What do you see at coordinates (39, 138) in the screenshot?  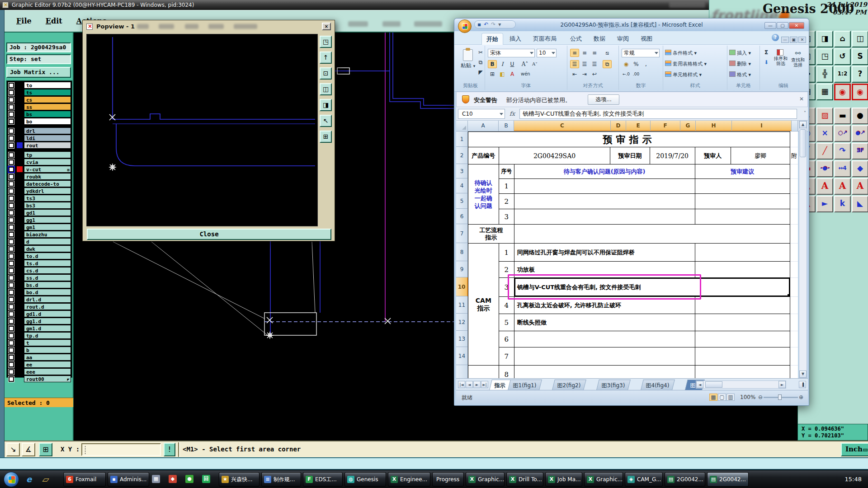 I see `layer-row-ldi: ldi` at bounding box center [39, 138].